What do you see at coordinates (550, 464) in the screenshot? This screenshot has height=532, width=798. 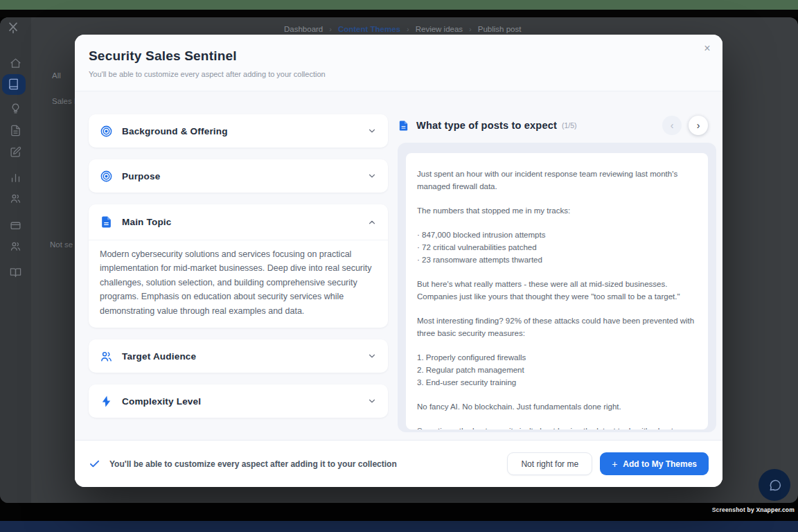 I see `not-right-for-me-button: Not right for me` at bounding box center [550, 464].